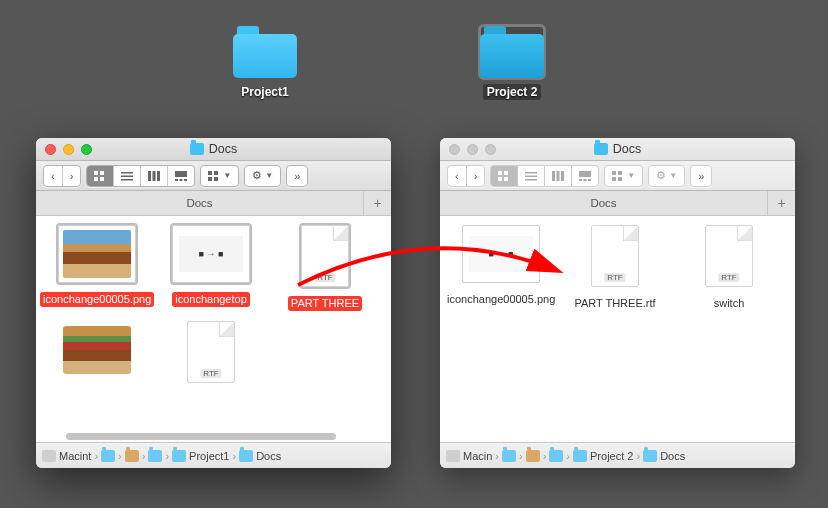  Describe the element at coordinates (325, 304) in the screenshot. I see `file-label: PART THREE` at that location.